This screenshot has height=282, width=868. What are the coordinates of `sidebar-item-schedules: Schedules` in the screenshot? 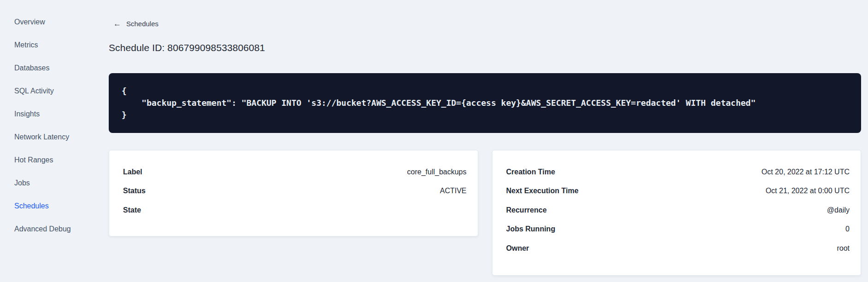 It's located at (54, 206).